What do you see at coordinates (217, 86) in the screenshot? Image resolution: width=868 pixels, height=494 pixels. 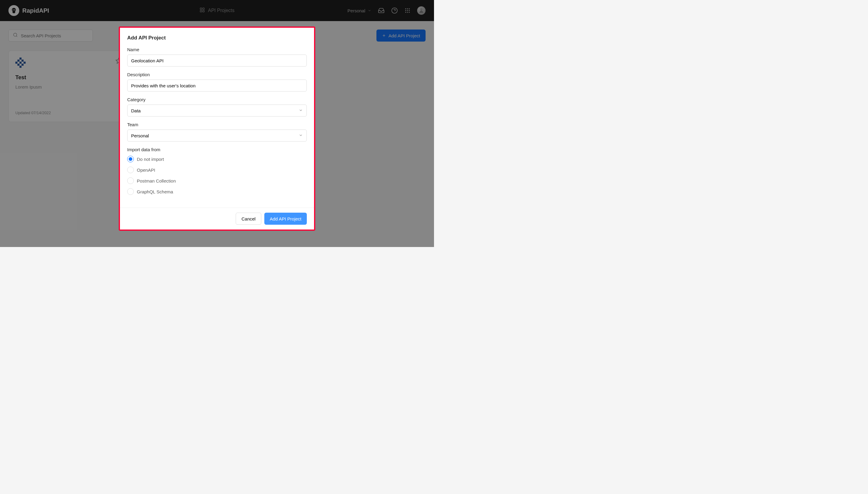 I see `description-input` at bounding box center [217, 86].